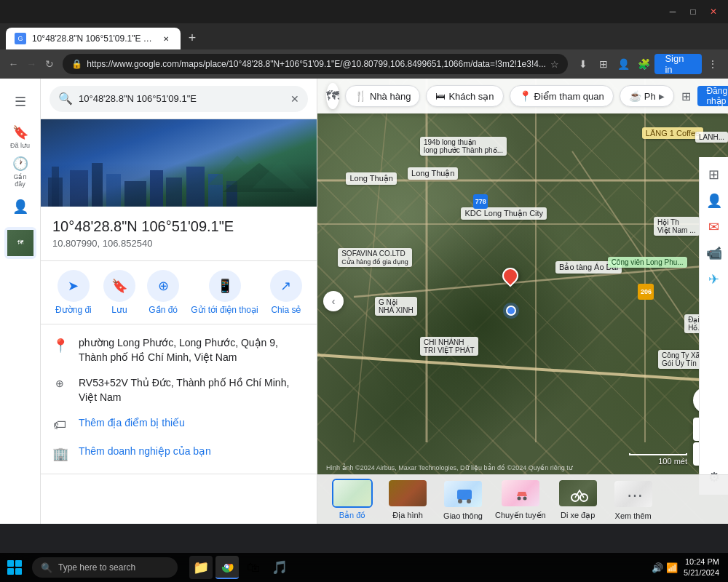 The width and height of the screenshot is (728, 582). I want to click on tri-viet-phat-label: CHI NHÁNHTRI VIỆT PHÁT, so click(449, 346).